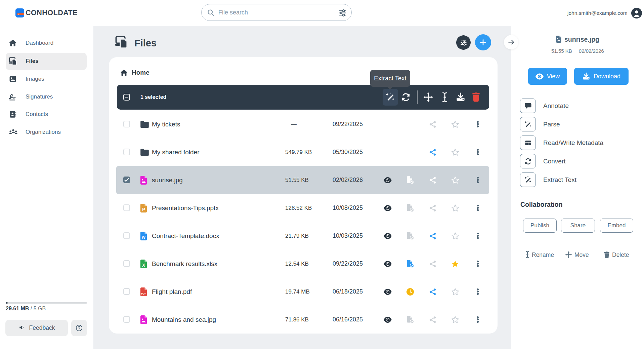 Image resolution: width=644 pixels, height=349 pixels. Describe the element at coordinates (144, 265) in the screenshot. I see `svg-text: X` at that location.